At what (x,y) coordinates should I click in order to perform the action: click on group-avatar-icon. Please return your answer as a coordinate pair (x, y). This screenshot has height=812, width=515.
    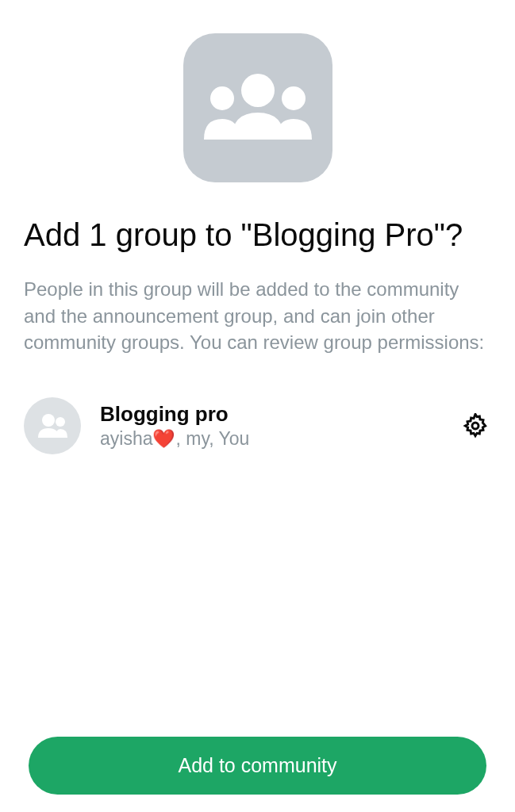
    Looking at the image, I should click on (52, 426).